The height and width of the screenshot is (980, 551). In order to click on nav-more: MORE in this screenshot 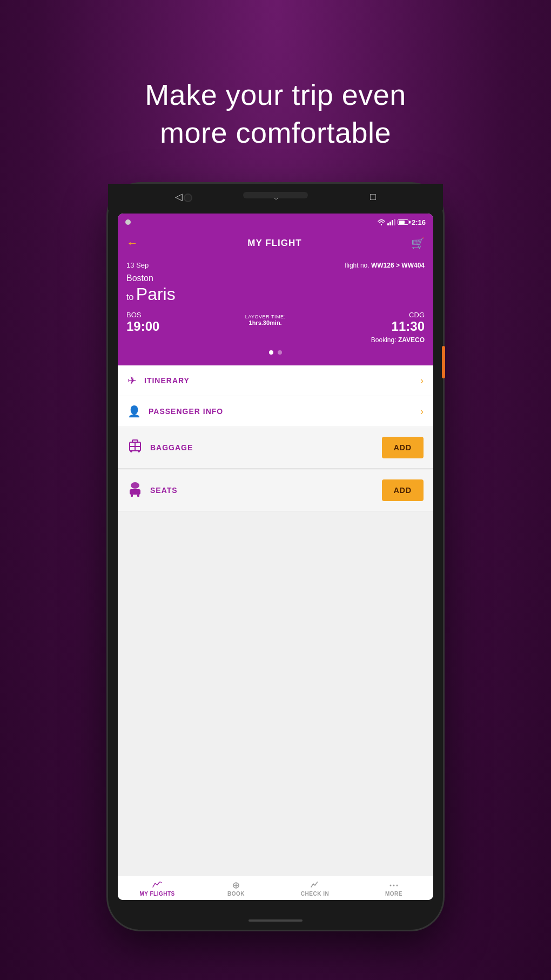, I will do `click(394, 889)`.